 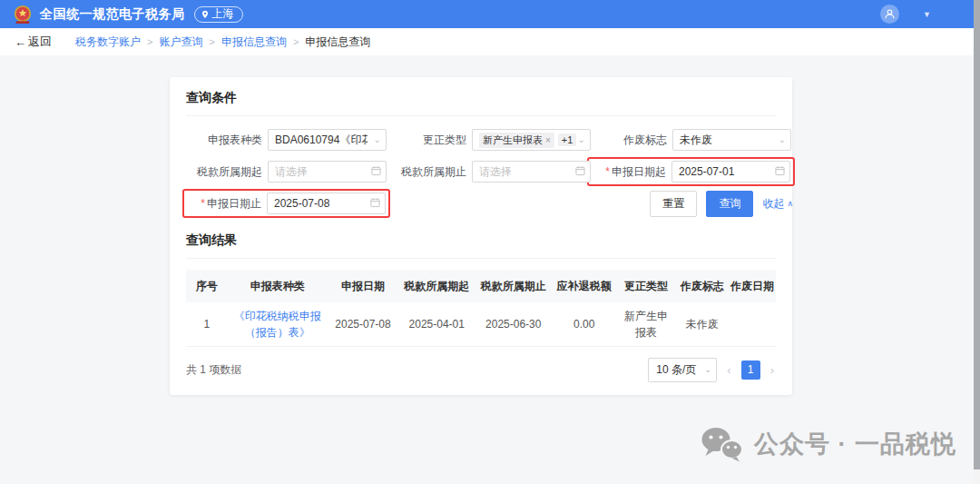 What do you see at coordinates (682, 370) in the screenshot?
I see `page-size-select: 10 条/页 ⌄` at bounding box center [682, 370].